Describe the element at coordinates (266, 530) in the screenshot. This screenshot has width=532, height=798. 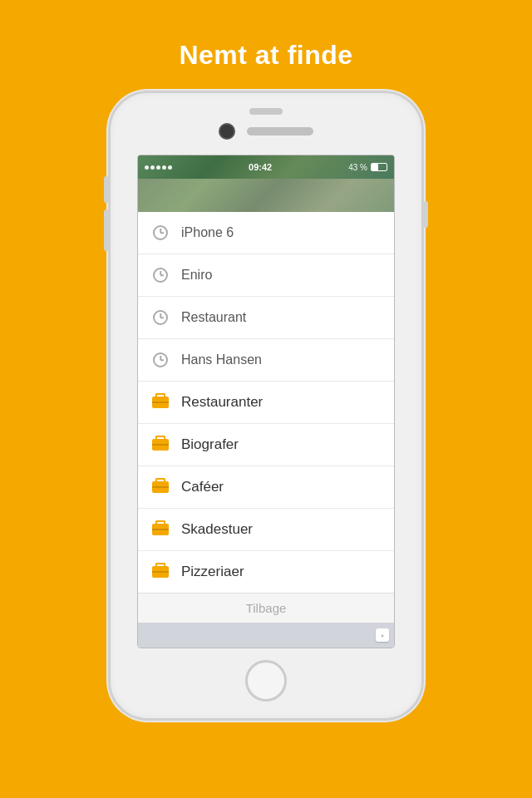
I see `list-item: Skadestuer` at that location.